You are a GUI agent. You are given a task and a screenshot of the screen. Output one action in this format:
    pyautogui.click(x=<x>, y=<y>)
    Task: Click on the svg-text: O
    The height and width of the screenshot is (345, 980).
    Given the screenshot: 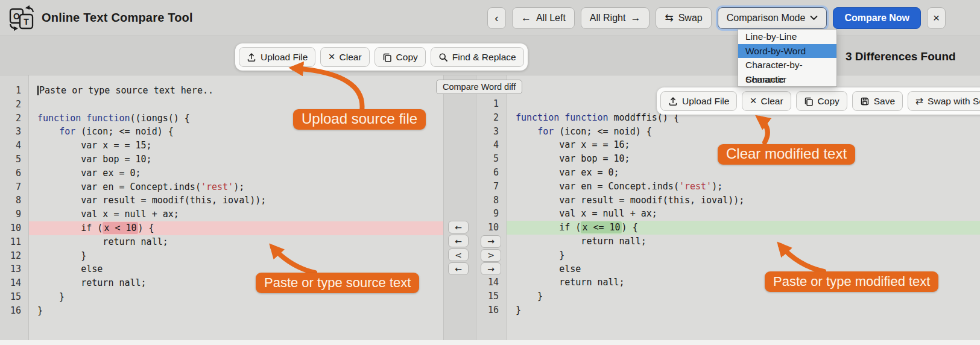 What is the action you would take?
    pyautogui.click(x=17, y=16)
    